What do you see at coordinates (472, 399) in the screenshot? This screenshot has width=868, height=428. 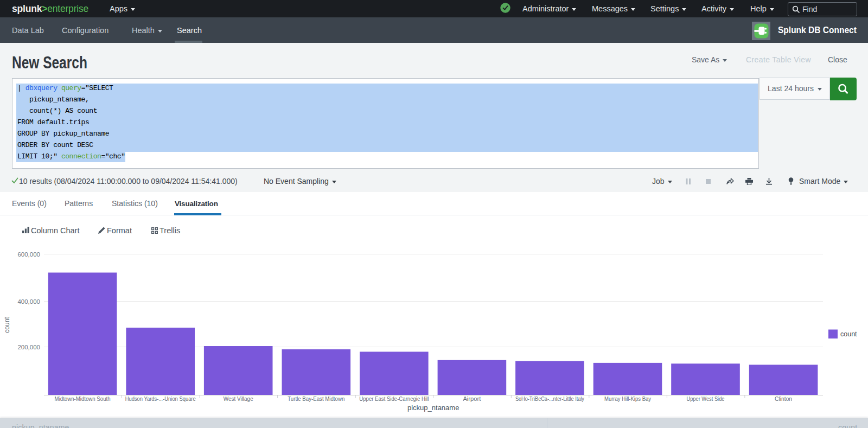 I see `svg-text: Airport` at bounding box center [472, 399].